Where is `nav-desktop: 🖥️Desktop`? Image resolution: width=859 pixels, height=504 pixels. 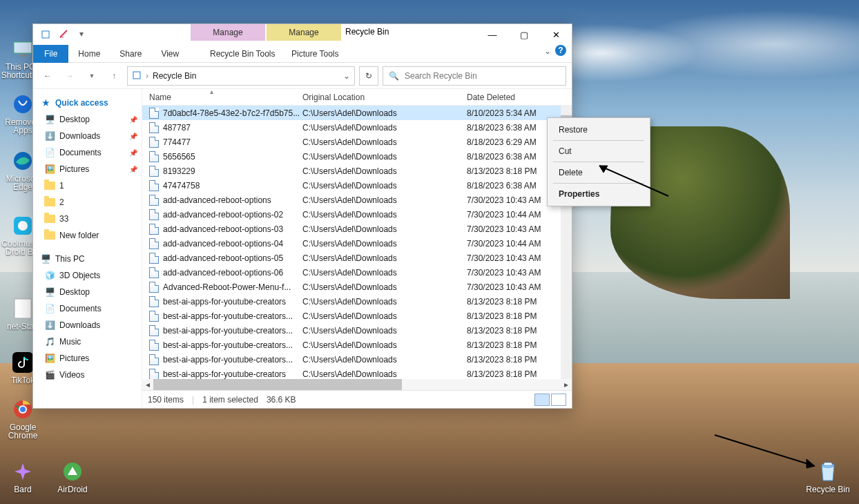
nav-desktop: 🖥️Desktop is located at coordinates (87, 292).